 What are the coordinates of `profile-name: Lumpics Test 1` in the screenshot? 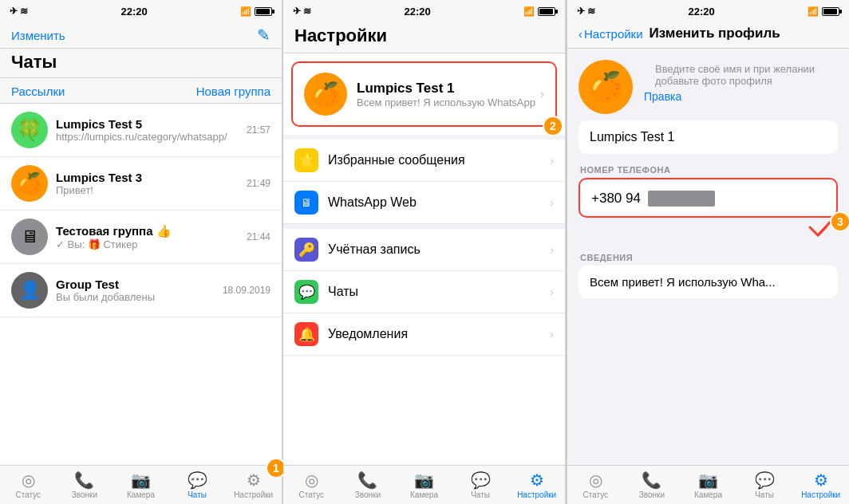 It's located at (446, 89).